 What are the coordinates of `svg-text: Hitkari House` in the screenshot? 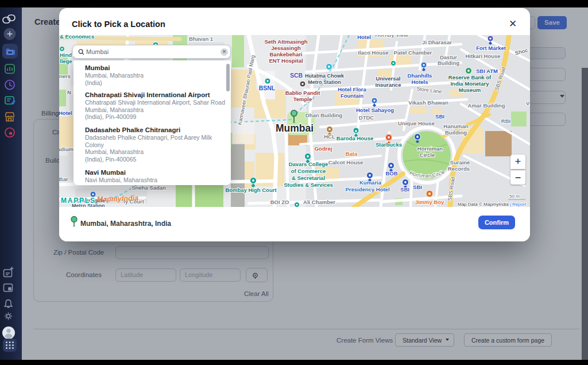 It's located at (482, 56).